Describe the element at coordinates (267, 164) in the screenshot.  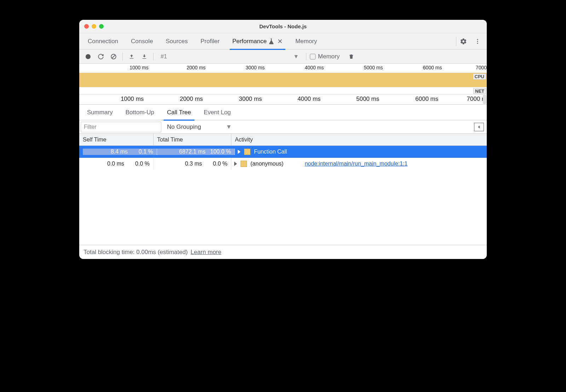
I see `activity-name: (anonymous)` at that location.